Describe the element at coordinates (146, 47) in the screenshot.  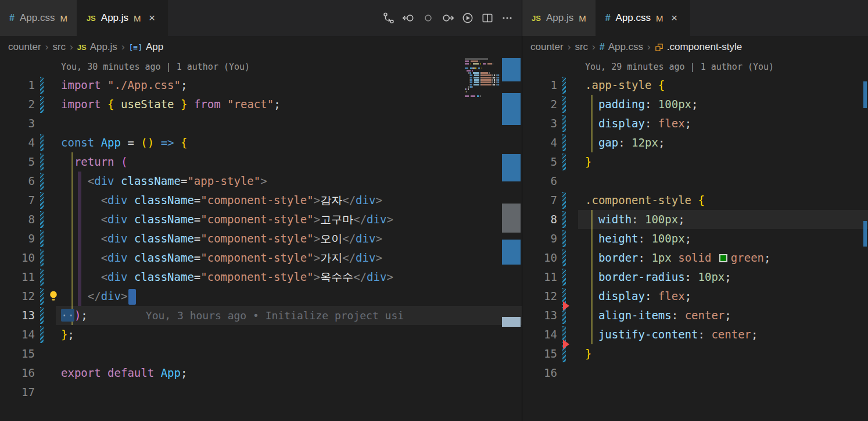
I see `breadcrumb-symbol: [≡]App` at that location.